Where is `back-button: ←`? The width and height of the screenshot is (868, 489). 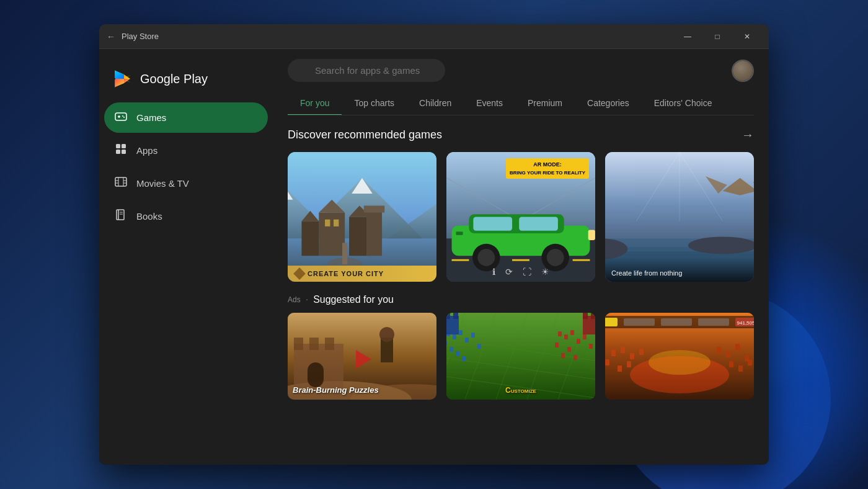
back-button: ← is located at coordinates (111, 37).